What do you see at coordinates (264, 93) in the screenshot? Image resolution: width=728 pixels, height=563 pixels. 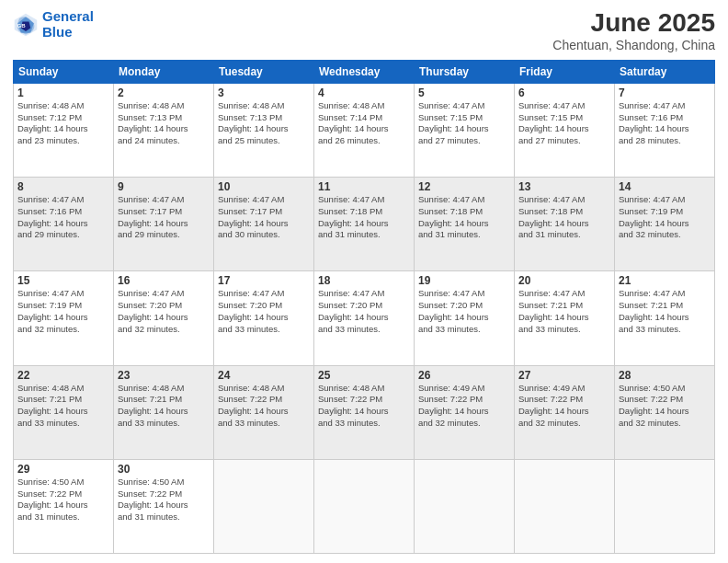 I see `day-number: 3` at bounding box center [264, 93].